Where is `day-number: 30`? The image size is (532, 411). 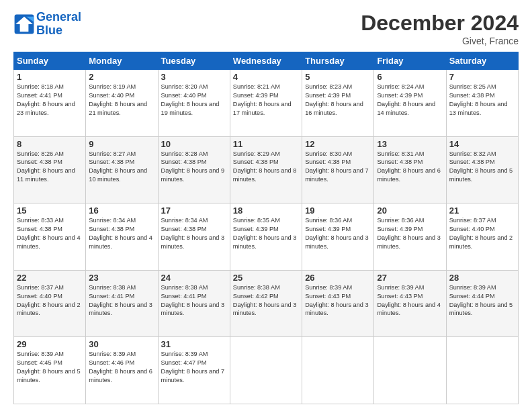 day-number: 30 is located at coordinates (122, 344).